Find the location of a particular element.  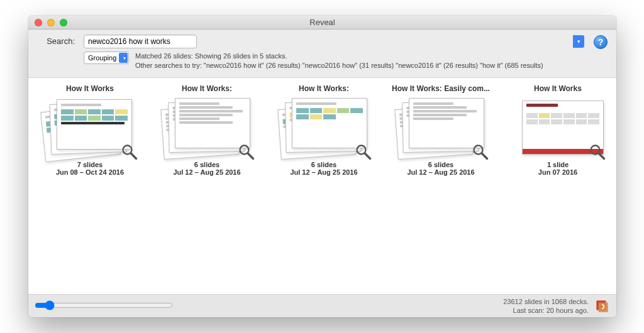

search-hints: Matched 26 slides: Showing 26 slides in … is located at coordinates (340, 62).